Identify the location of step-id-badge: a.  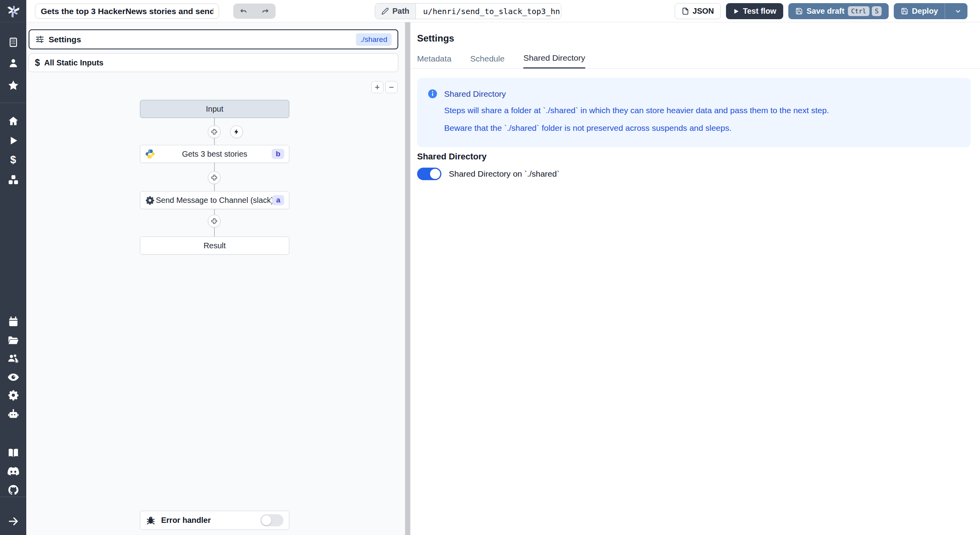
(278, 200).